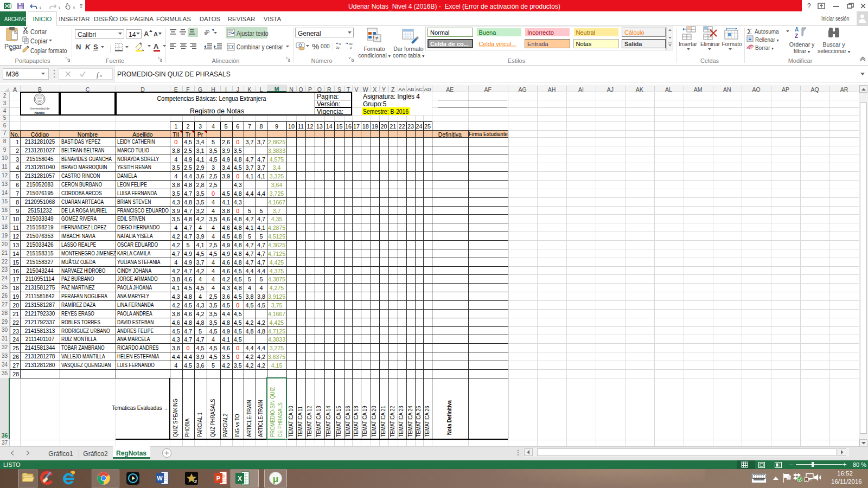 The image size is (868, 488). I want to click on svg-text: X, so click(240, 479).